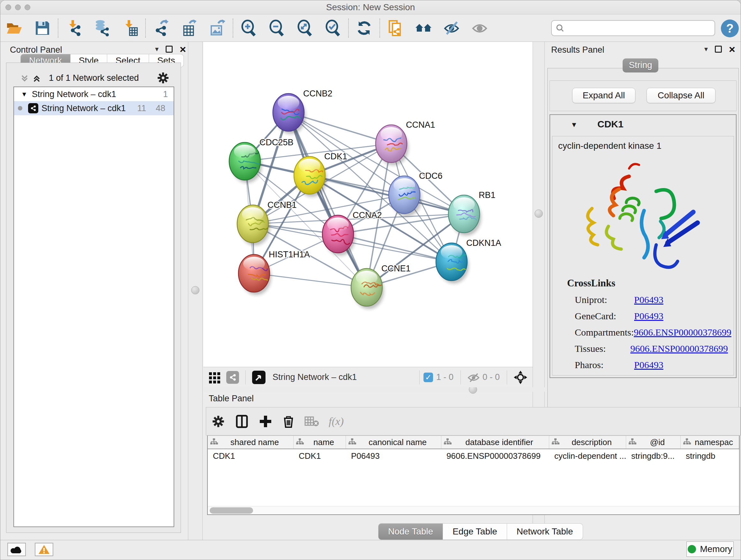 The width and height of the screenshot is (741, 560). Describe the element at coordinates (183, 49) in the screenshot. I see `control-panel-close-icon: ×` at that location.